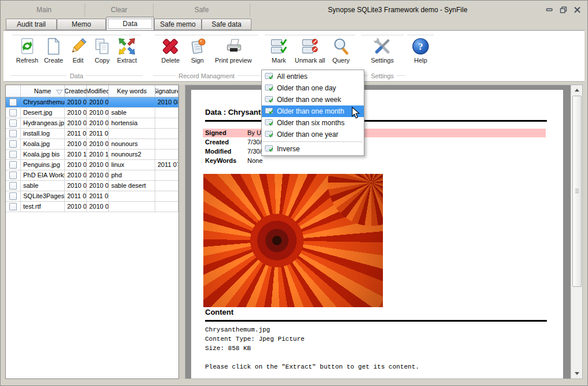 The width and height of the screenshot is (588, 386). I want to click on refresh-icon, so click(27, 46).